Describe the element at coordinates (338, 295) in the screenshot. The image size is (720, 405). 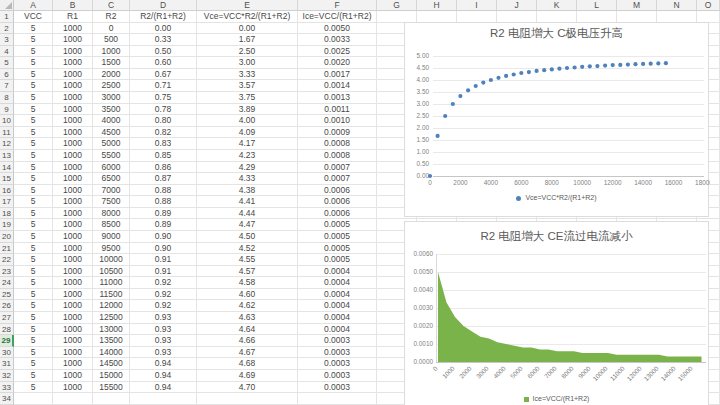
I see `cell-F25: 0.0004` at that location.